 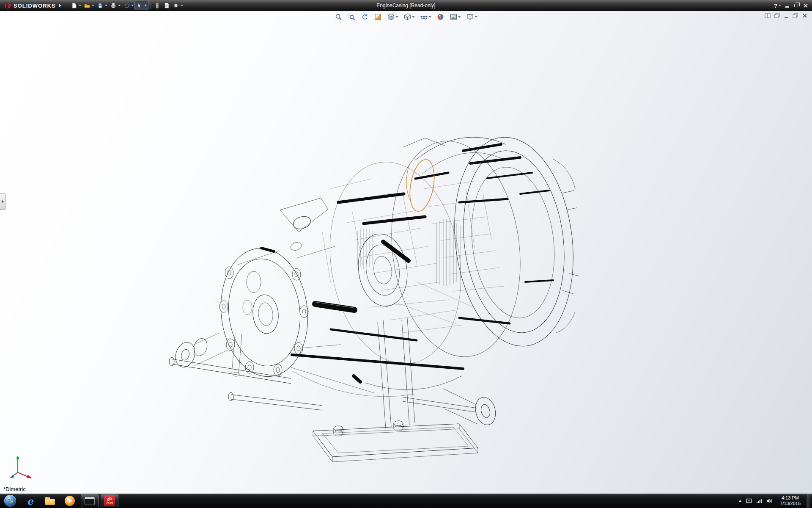 What do you see at coordinates (30, 6) in the screenshot?
I see `solidworks-logo: SOLIDWORKS` at bounding box center [30, 6].